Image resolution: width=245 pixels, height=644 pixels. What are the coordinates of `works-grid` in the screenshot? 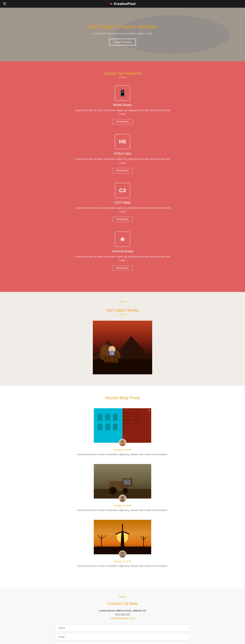 It's located at (122, 348).